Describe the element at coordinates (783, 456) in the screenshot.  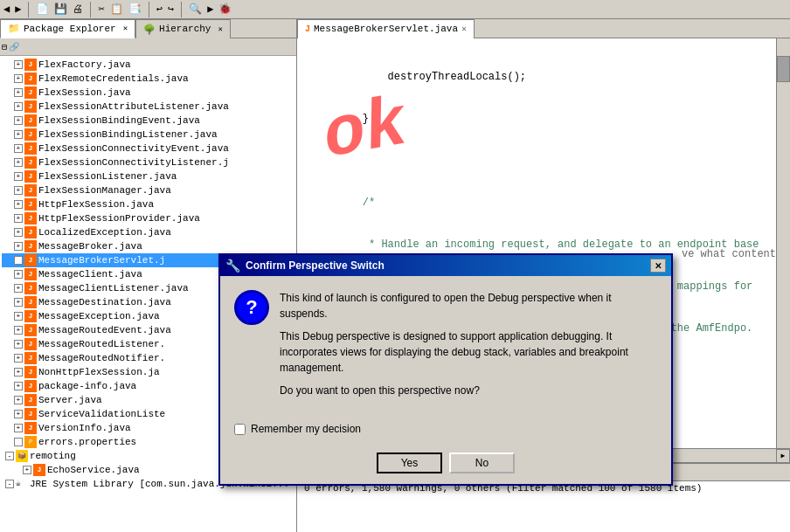
I see `scroll-right-btn: ▶` at that location.